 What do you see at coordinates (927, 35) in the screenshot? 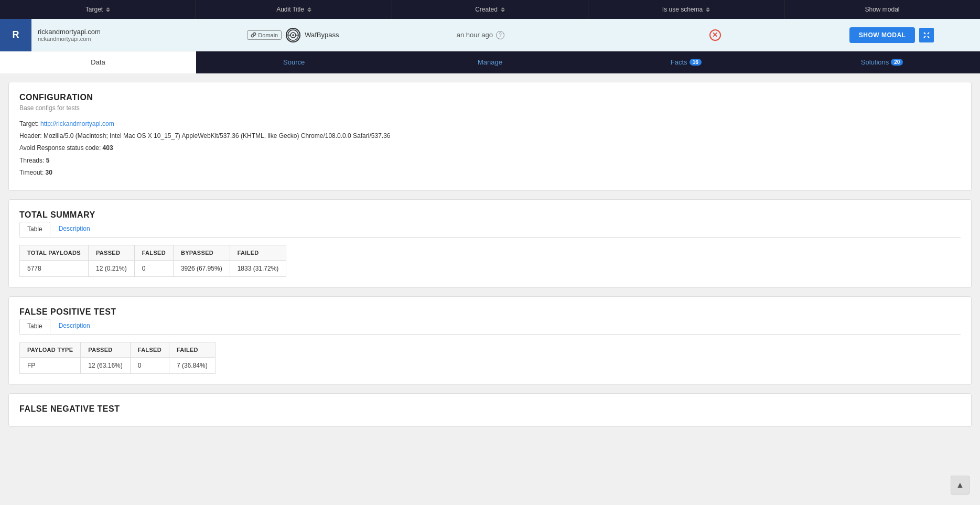
I see `expand-icon` at bounding box center [927, 35].